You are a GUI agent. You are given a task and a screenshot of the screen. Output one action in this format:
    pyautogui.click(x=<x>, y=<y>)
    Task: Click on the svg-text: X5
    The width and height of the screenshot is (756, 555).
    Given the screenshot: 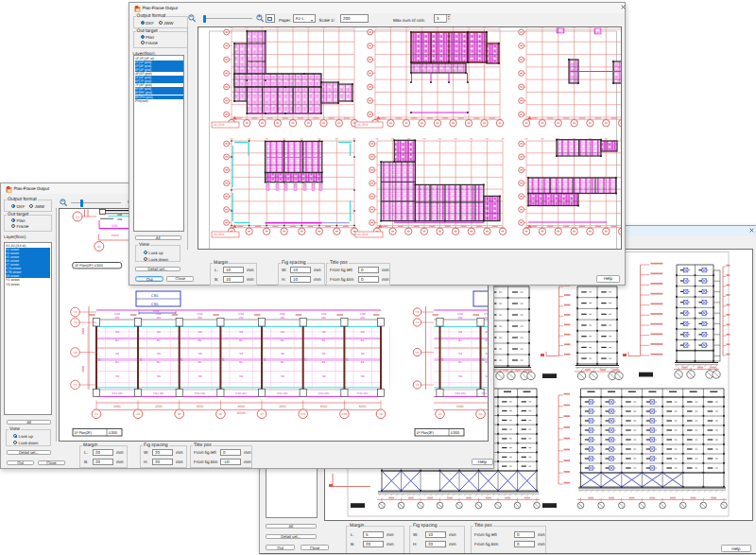 What is the action you would take?
    pyautogui.click(x=180, y=414)
    